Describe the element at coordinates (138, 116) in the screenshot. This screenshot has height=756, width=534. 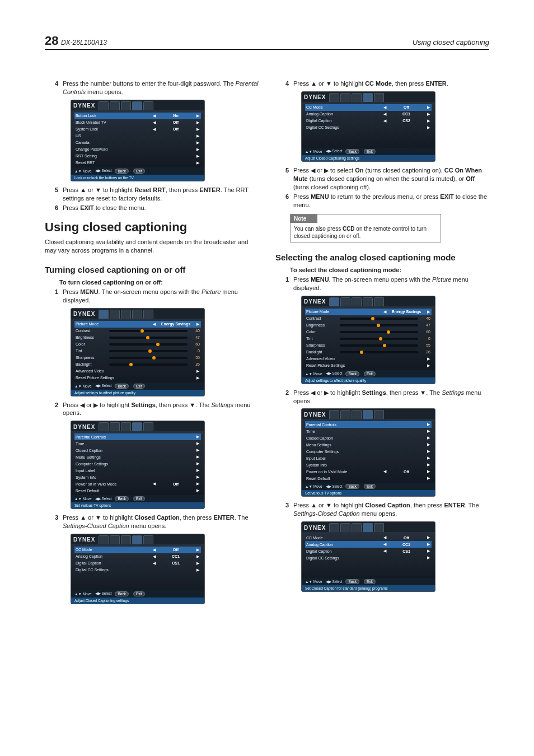
I see `osd-row: Button Lock◀No▶` at that location.